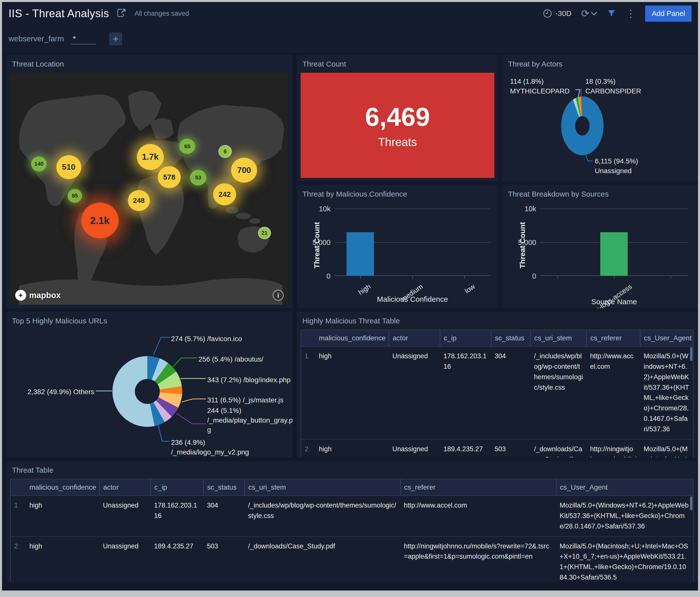 Image resolution: width=700 pixels, height=597 pixels. I want to click on map-bubble: 85, so click(75, 196).